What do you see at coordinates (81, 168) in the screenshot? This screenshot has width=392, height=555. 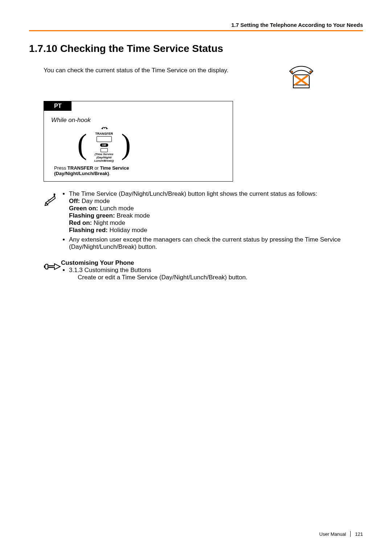 I see `text-bold: TRANSFER` at bounding box center [81, 168].